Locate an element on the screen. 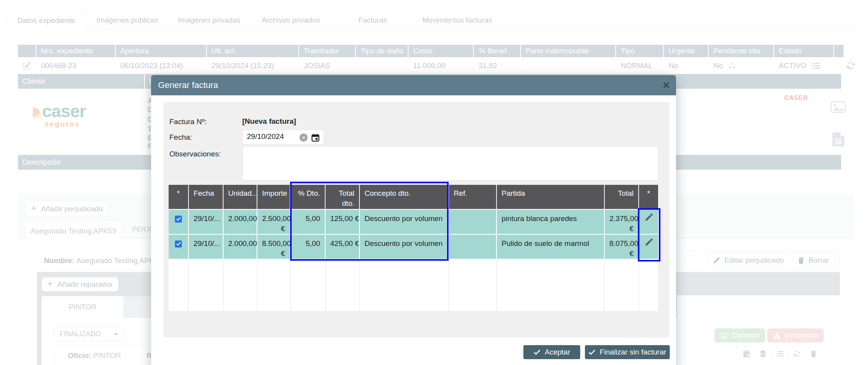  factura-cell-1-9: 8.075,00 € is located at coordinates (622, 246).